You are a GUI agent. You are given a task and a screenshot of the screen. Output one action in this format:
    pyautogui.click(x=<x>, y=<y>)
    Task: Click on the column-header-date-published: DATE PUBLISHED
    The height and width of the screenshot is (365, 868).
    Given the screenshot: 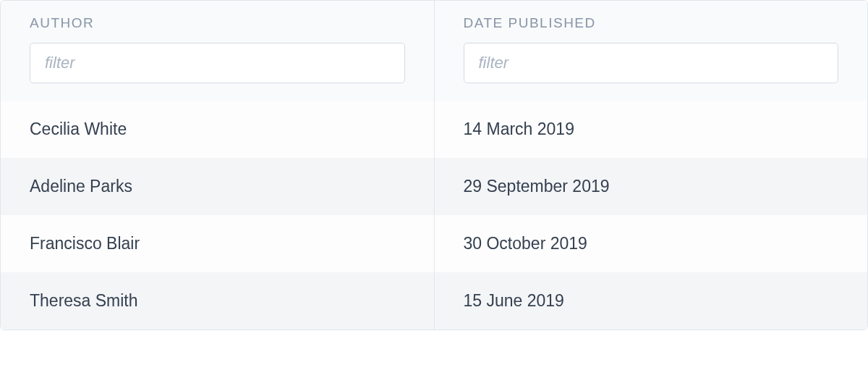 What is the action you would take?
    pyautogui.click(x=651, y=51)
    